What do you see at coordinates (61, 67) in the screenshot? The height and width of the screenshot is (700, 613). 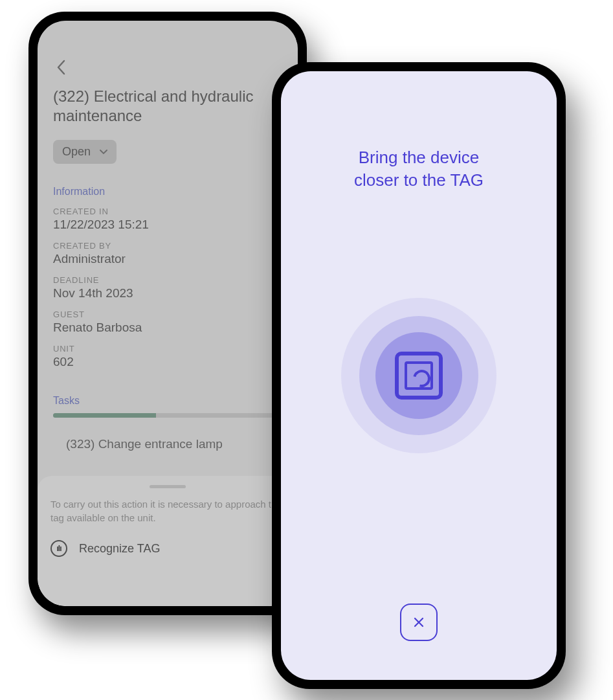 I see `back-button` at bounding box center [61, 67].